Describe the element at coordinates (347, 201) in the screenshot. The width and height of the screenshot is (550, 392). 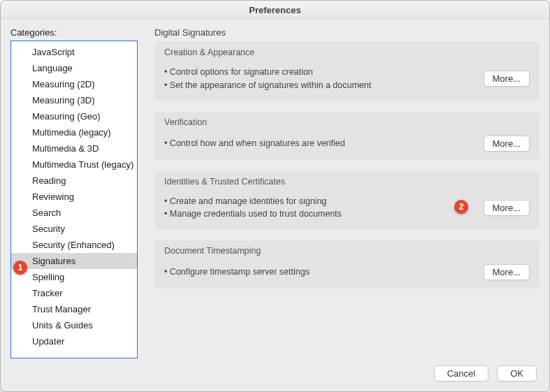
I see `settings-group: Identities & Trusted Certificates• Creat…` at that location.